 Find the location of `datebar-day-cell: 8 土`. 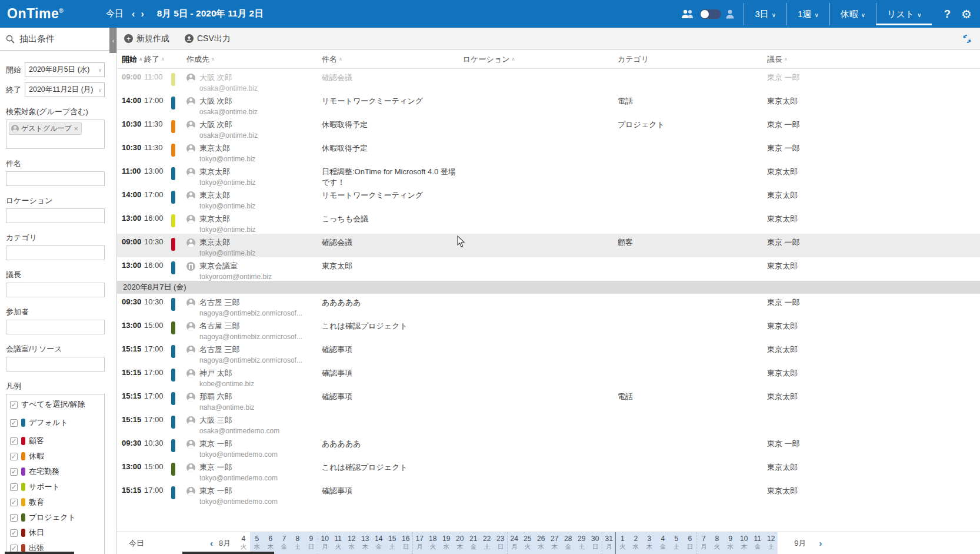

datebar-day-cell: 8 土 is located at coordinates (298, 543).